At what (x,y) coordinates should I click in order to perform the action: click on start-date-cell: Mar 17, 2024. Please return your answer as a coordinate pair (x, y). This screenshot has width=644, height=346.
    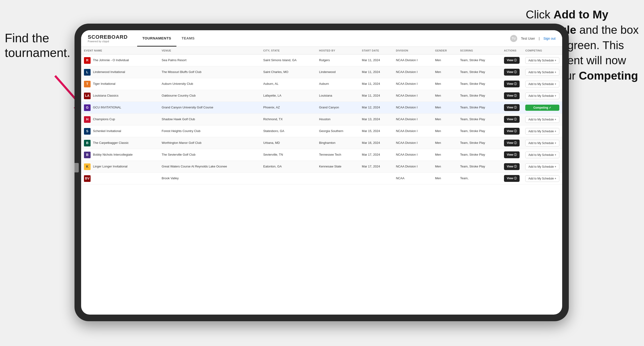
    Looking at the image, I should click on (376, 167).